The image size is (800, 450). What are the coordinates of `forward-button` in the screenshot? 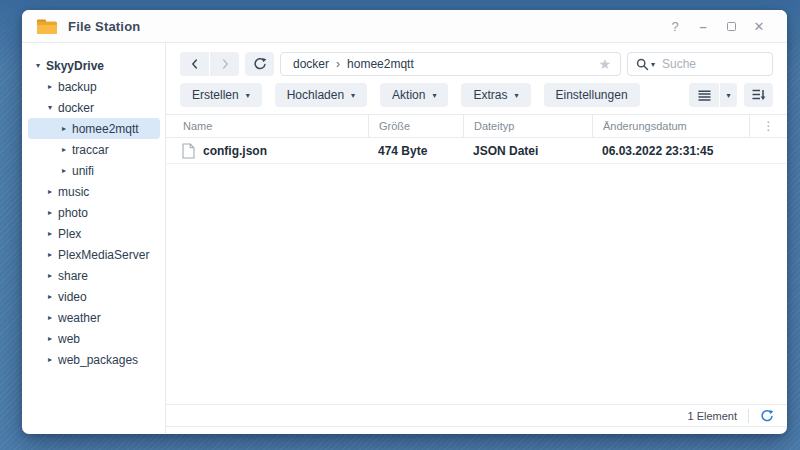 It's located at (224, 64).